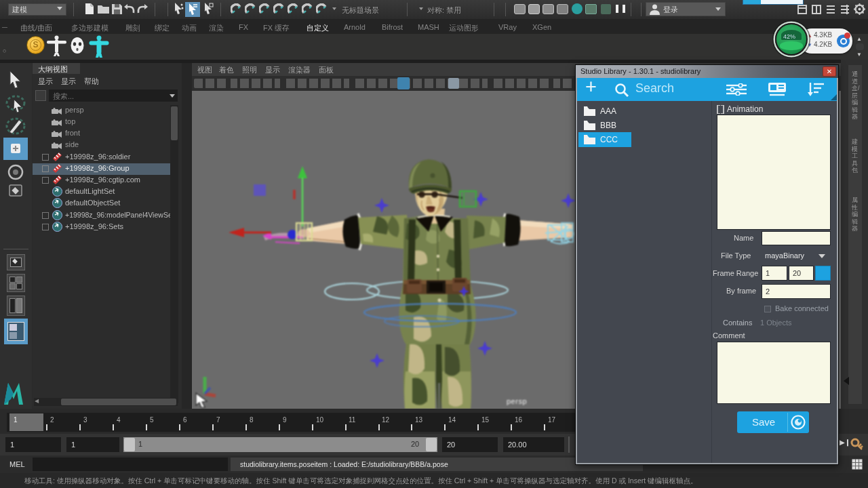 Image resolution: width=868 pixels, height=488 pixels. Describe the element at coordinates (517, 401) in the screenshot. I see `svg-text: persp` at that location.